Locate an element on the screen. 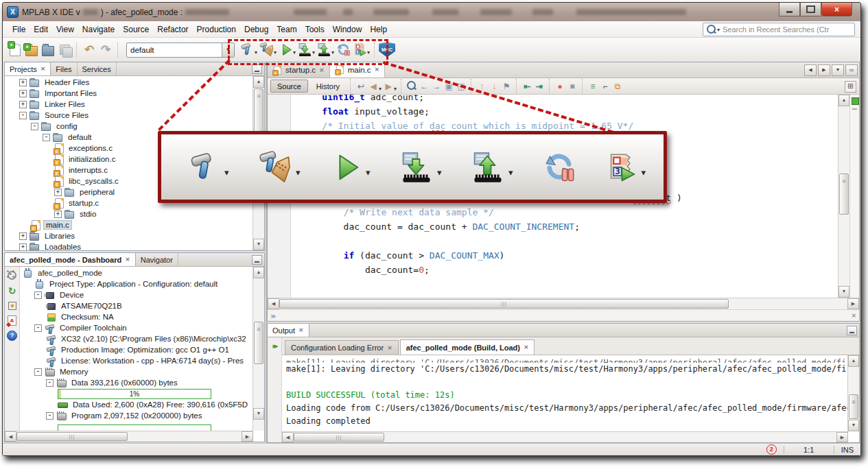 The height and width of the screenshot is (467, 868). split-editor-icon: ⊞ is located at coordinates (851, 86).